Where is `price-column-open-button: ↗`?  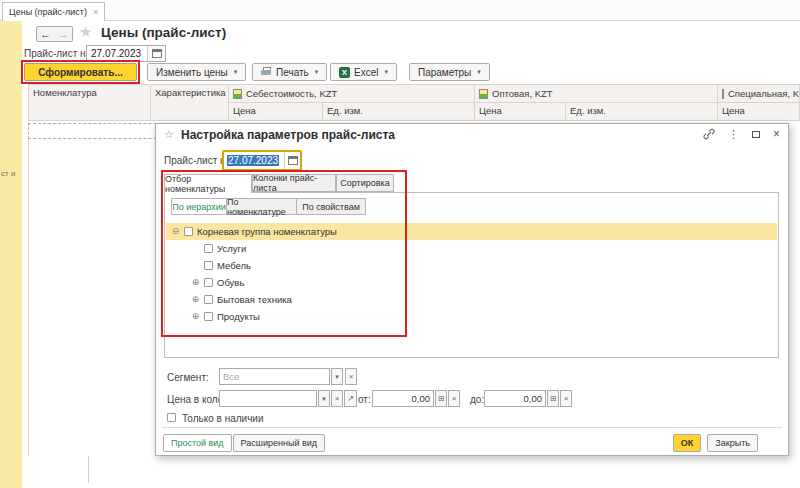
price-column-open-button: ↗ is located at coordinates (350, 398).